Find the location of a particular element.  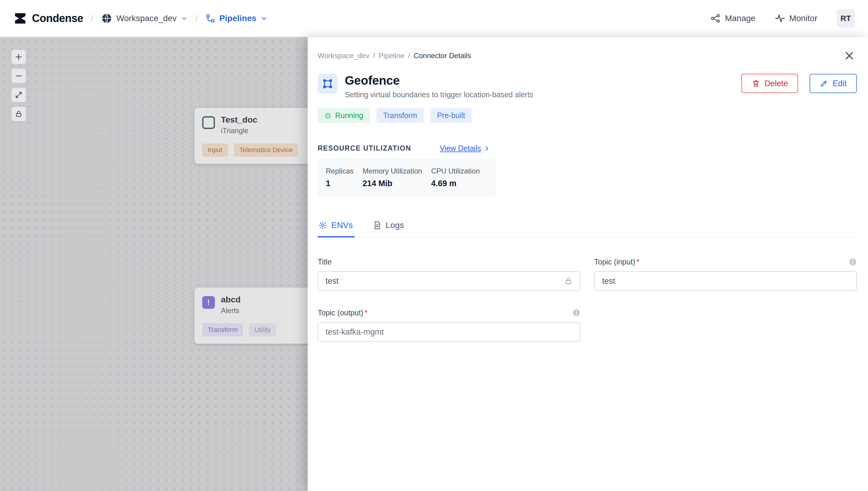

metric-value: 1 is located at coordinates (340, 183).